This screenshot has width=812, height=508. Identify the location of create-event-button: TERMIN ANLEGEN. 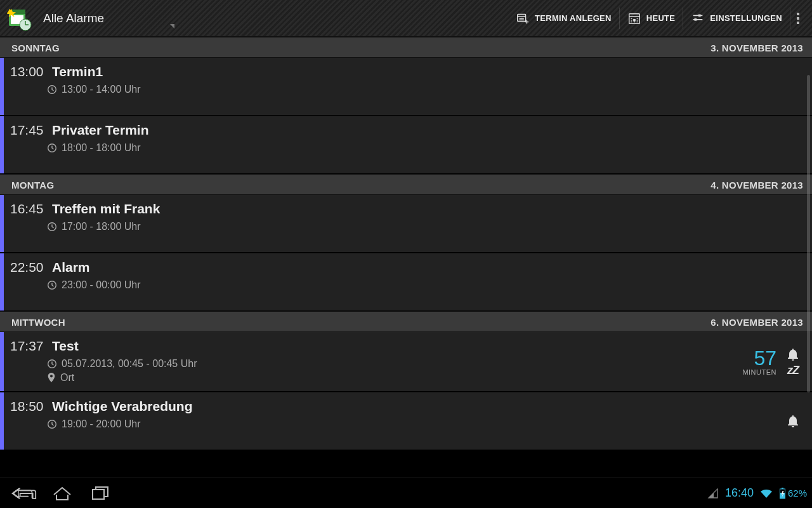
(563, 18).